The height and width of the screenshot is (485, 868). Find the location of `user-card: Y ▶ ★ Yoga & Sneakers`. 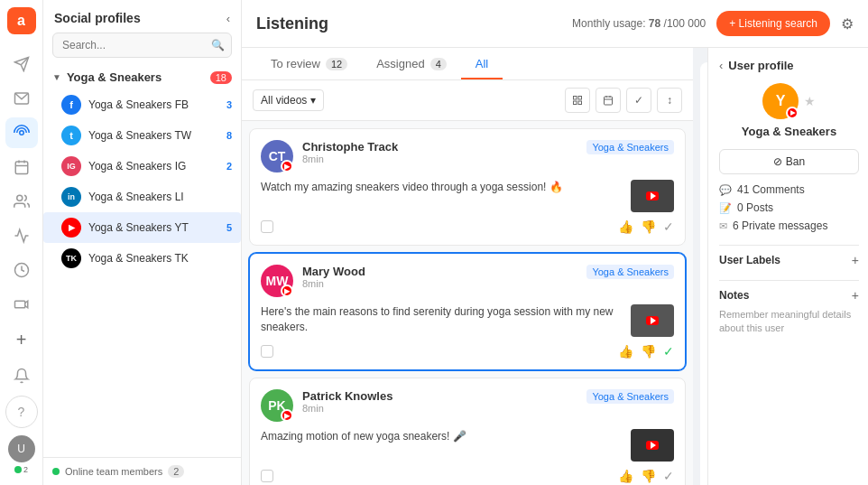

user-card: Y ▶ ★ Yoga & Sneakers is located at coordinates (789, 110).